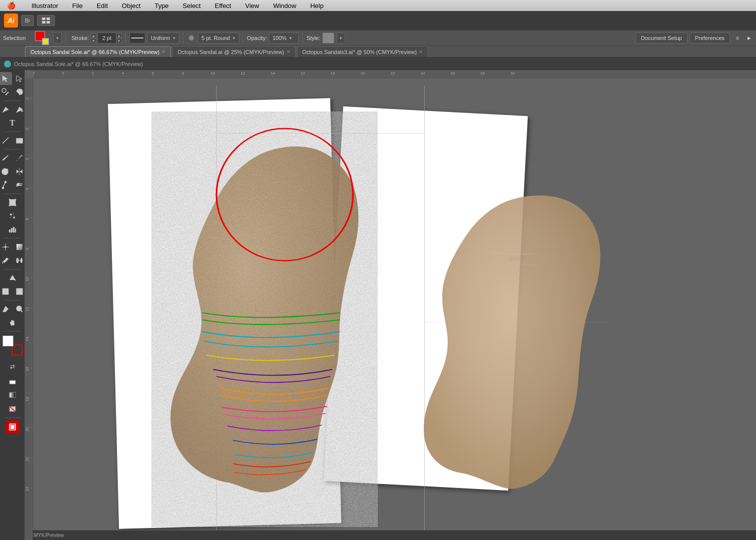  Describe the element at coordinates (234, 52) in the screenshot. I see `tab-octopus-sandal: Octopus Sandal.ai @ 25% (CMYK/Preview) ✕` at that location.